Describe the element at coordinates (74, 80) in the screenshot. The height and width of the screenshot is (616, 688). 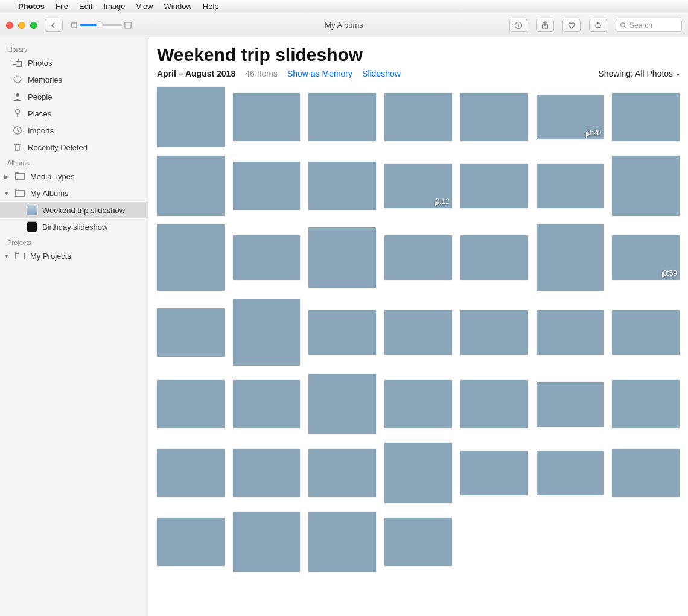
I see `sidebar-item-memories: Memories` at that location.